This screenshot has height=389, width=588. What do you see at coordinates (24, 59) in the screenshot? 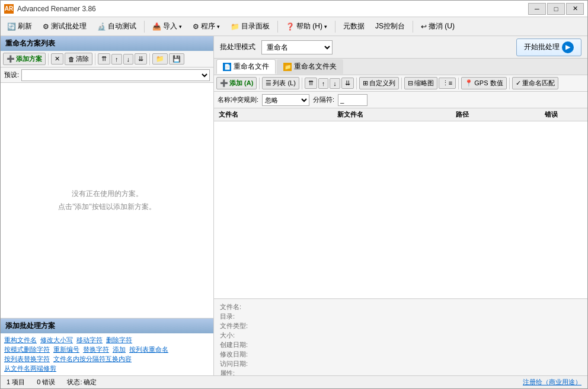
I see `add-scheme-button: ➕ 添加方案` at bounding box center [24, 59].